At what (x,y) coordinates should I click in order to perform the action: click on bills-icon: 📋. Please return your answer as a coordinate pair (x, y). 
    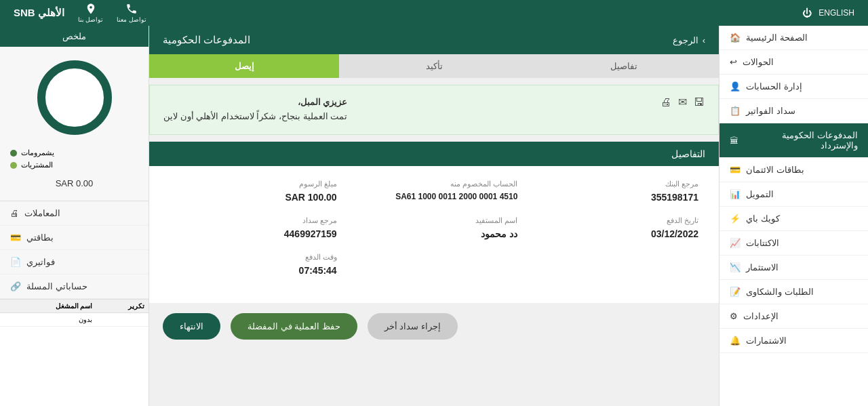
    Looking at the image, I should click on (735, 111).